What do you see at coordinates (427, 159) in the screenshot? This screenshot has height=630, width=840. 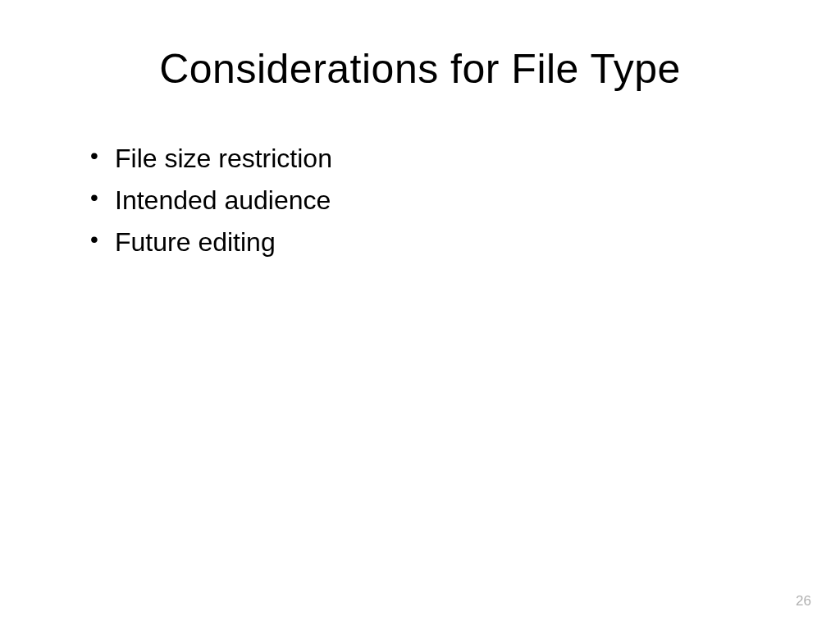 I see `list-item: File size restriction` at bounding box center [427, 159].